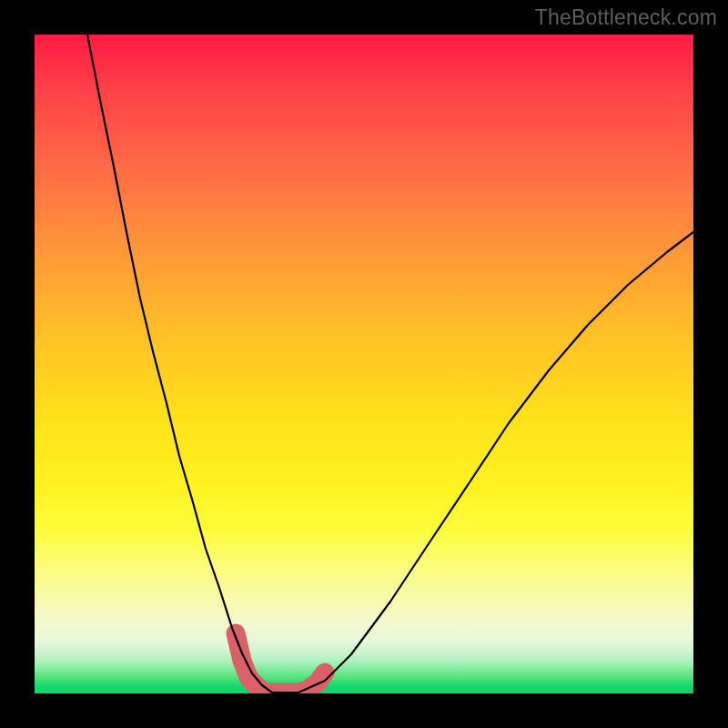  What do you see at coordinates (280, 662) in the screenshot?
I see `highlighted-segment` at bounding box center [280, 662].